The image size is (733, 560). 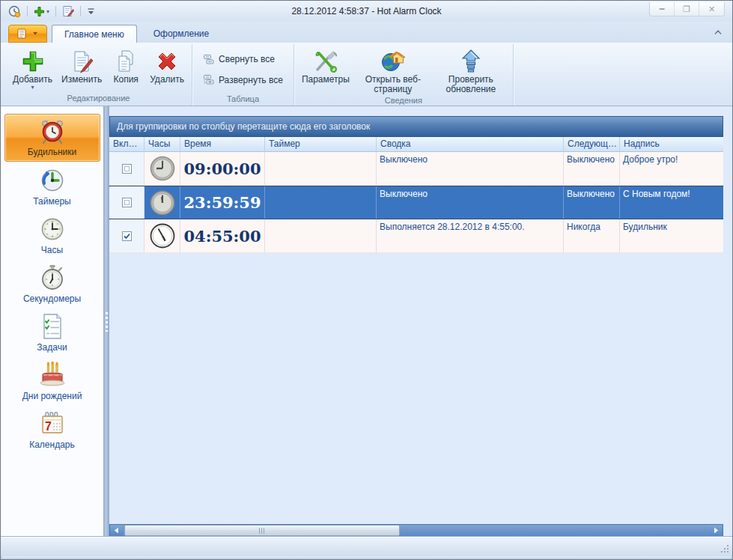 What do you see at coordinates (223, 169) in the screenshot?
I see `time-cell: 09:00:00` at bounding box center [223, 169].